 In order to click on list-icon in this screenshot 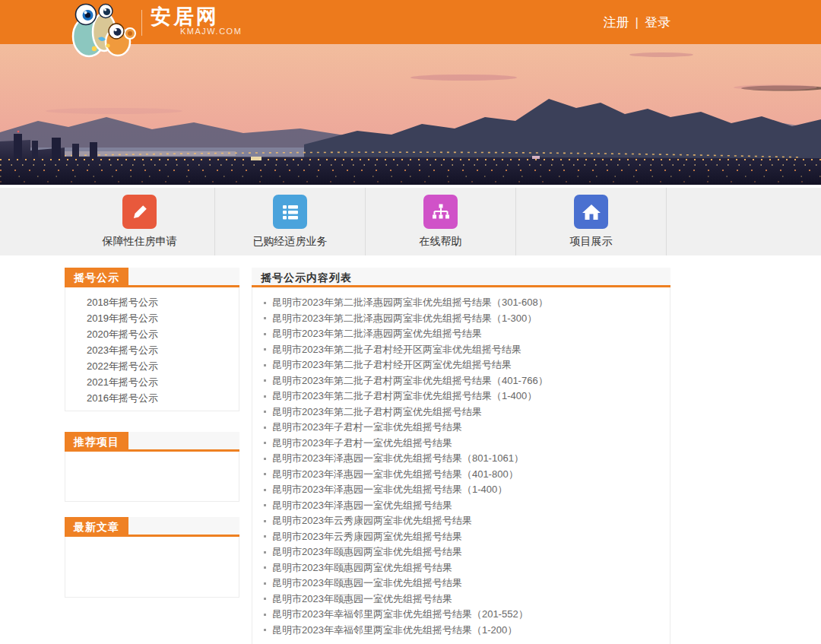, I will do `click(290, 211)`.